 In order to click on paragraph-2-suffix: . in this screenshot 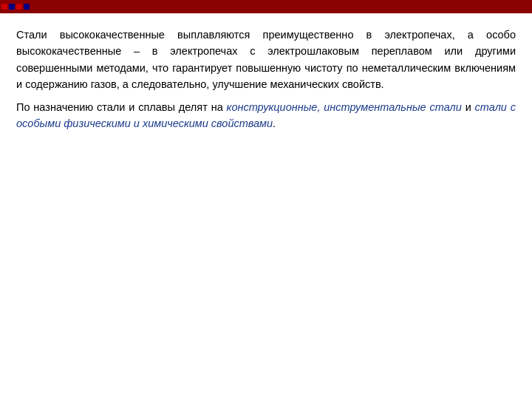, I will do `click(274, 123)`.